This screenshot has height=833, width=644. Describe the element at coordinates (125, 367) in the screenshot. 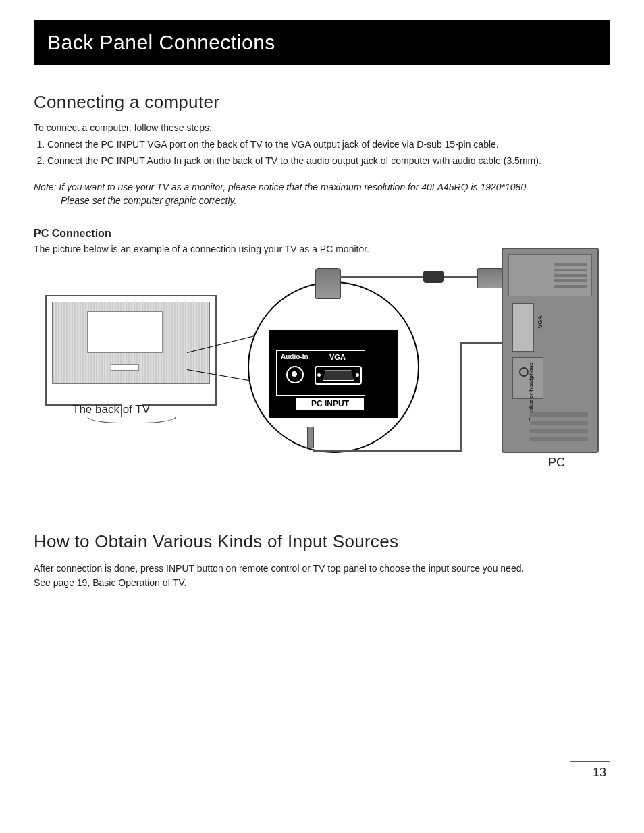

I see `tv-slot` at that location.